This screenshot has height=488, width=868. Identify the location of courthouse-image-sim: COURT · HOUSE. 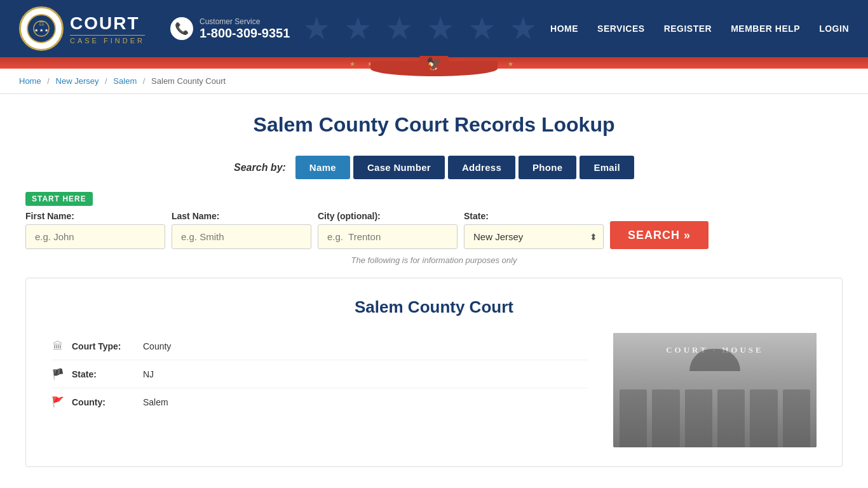
(715, 390).